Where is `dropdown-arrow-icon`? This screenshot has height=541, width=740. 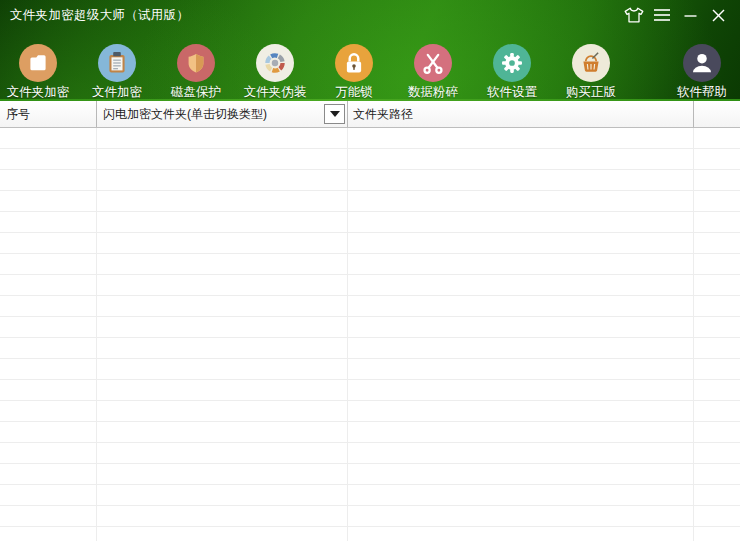 dropdown-arrow-icon is located at coordinates (335, 114).